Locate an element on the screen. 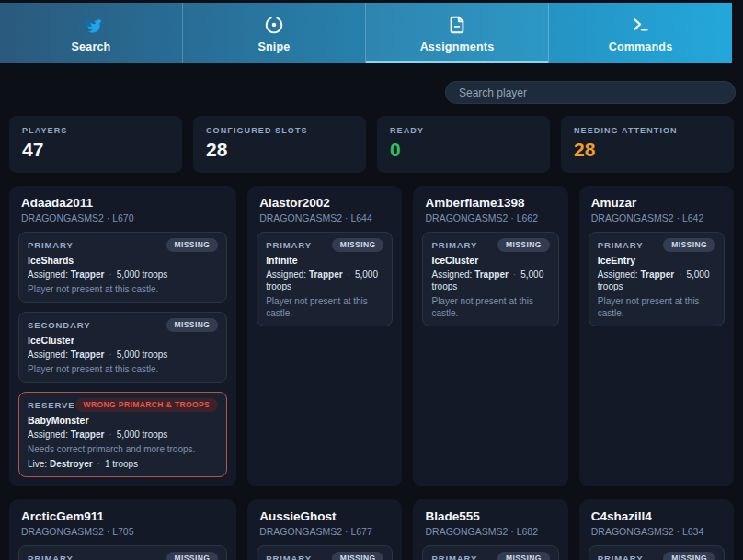 Image resolution: width=743 pixels, height=560 pixels. slot: PRIMARY MISSING IceCluster Assigned: Tra… is located at coordinates (490, 280).